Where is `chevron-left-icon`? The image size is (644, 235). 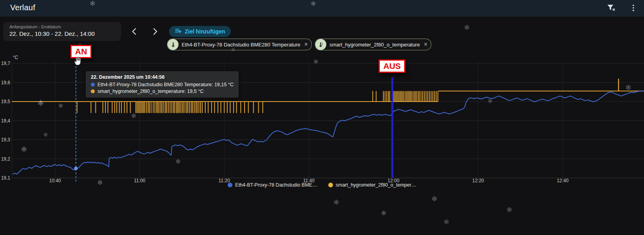 chevron-left-icon is located at coordinates (134, 32).